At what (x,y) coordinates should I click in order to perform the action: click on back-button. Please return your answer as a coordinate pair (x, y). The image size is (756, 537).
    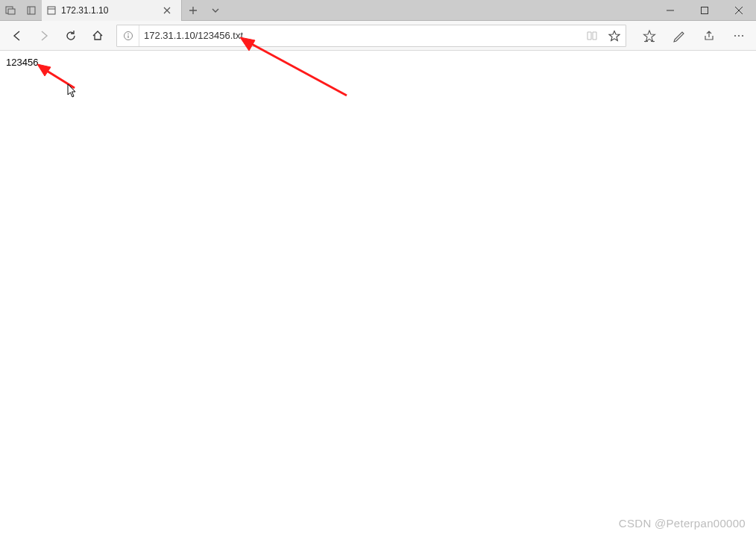
    Looking at the image, I should click on (17, 36).